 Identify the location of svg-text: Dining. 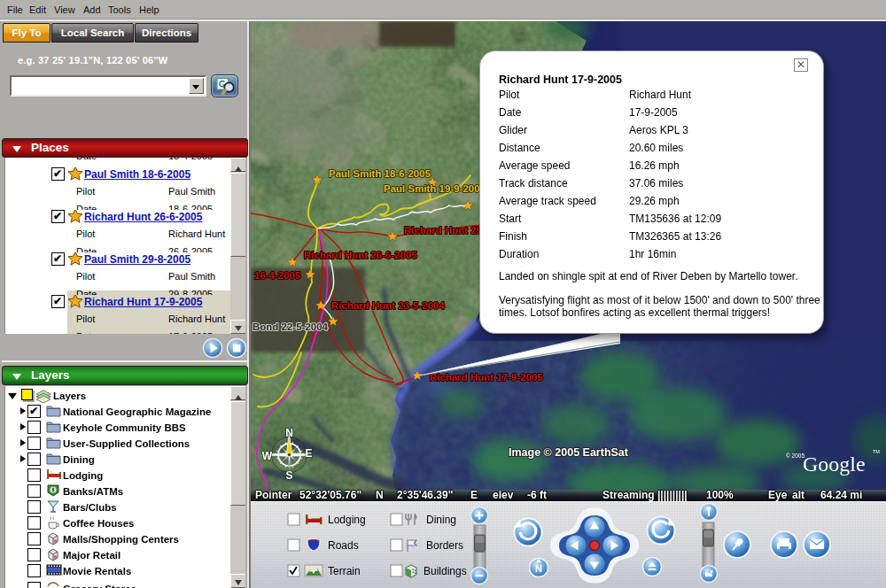
(441, 520).